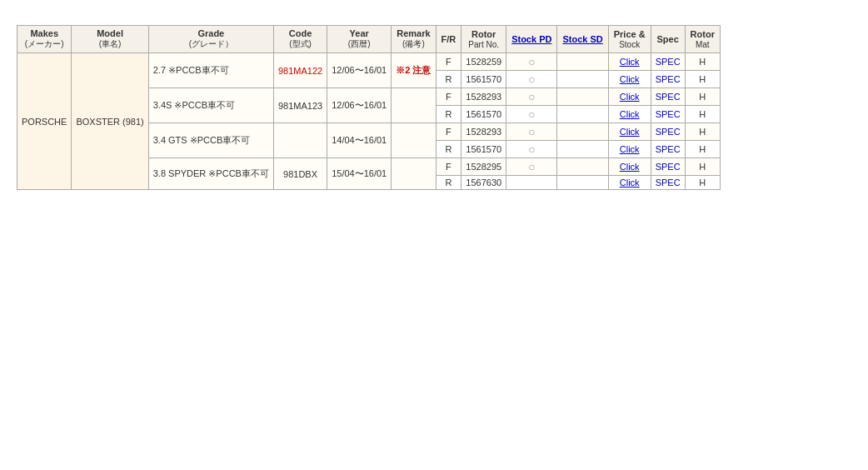 The width and height of the screenshot is (868, 470). Describe the element at coordinates (110, 40) in the screenshot. I see `th-model: Model (車名)` at that location.